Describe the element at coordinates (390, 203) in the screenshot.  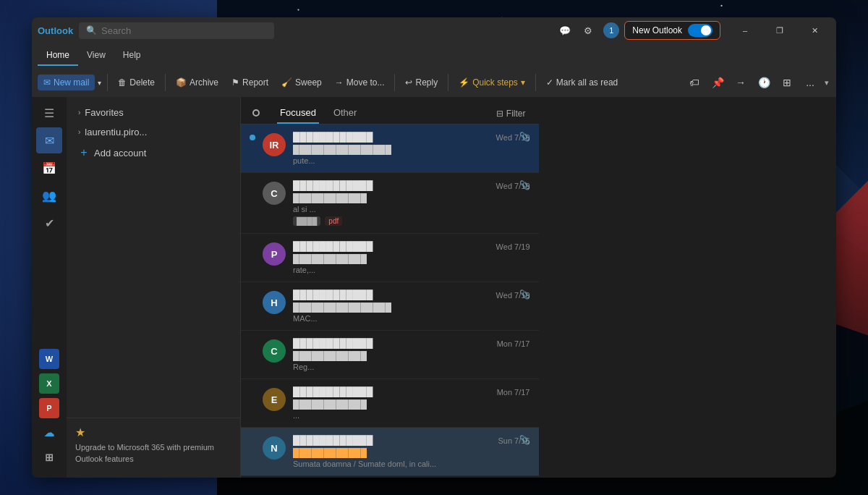
I see `mail-item: C ████████████ Wed 7/19 ████████████ al …` at that location.